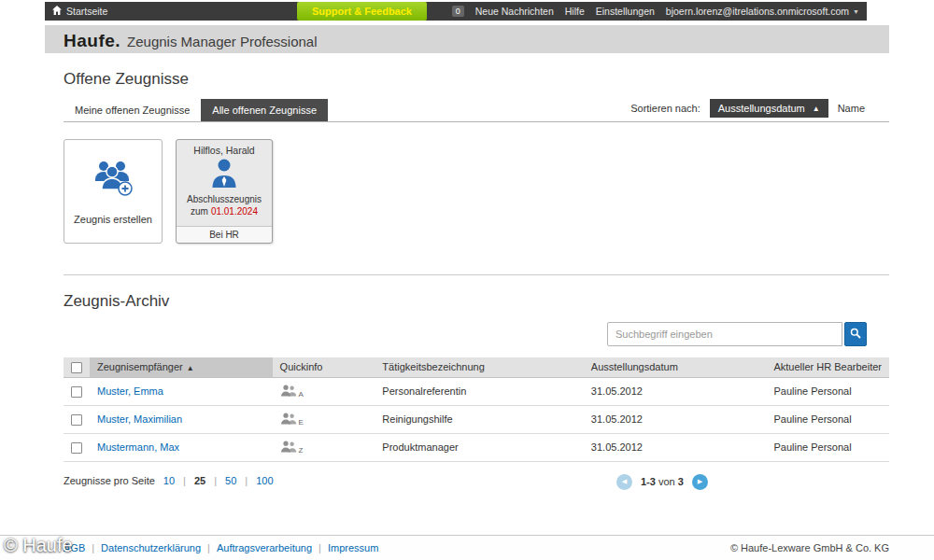  I want to click on column-label: Zeugnisempfänger, so click(140, 367).